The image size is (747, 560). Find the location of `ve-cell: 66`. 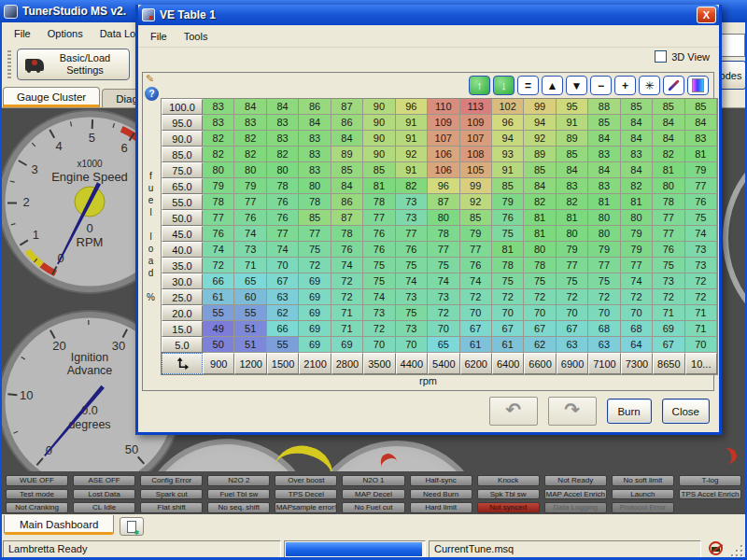

ve-cell: 66 is located at coordinates (283, 329).